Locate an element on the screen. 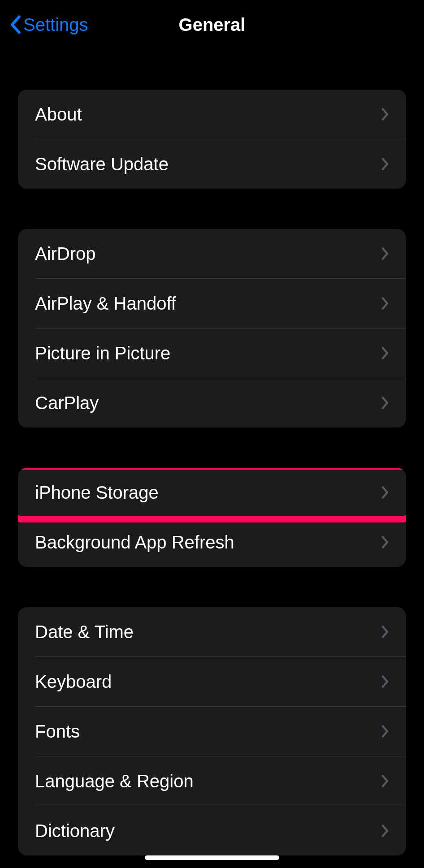 Image resolution: width=424 pixels, height=868 pixels. row-label: Software Update is located at coordinates (102, 164).